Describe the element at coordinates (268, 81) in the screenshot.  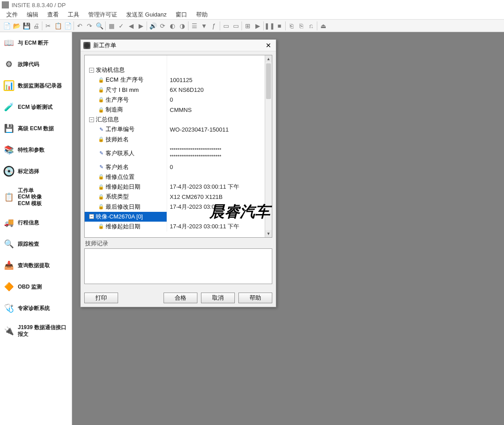
I see `scroll-thumb` at that location.